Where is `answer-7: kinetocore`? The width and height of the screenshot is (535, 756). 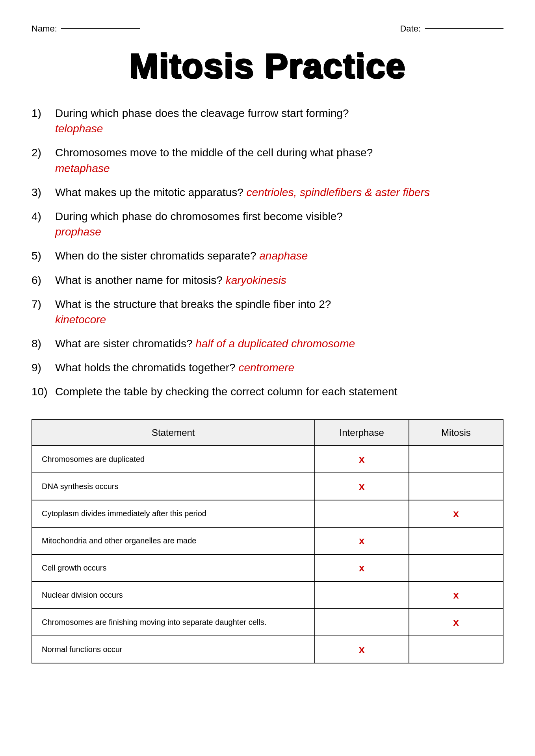
answer-7: kinetocore is located at coordinates (80, 320).